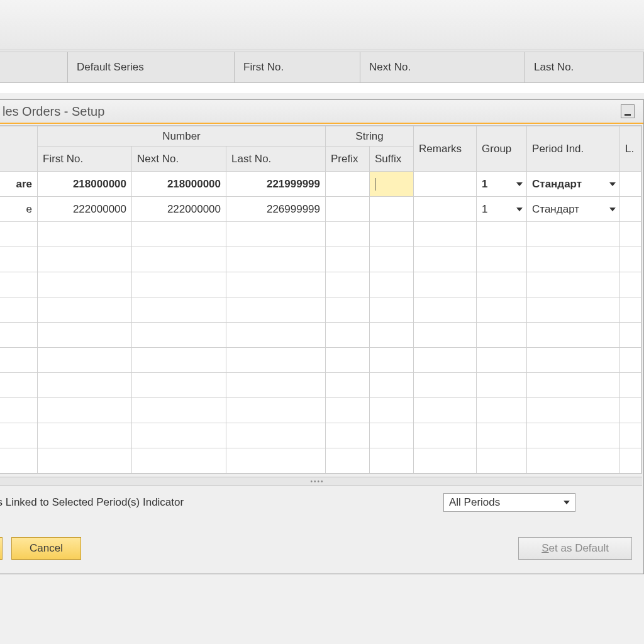 This screenshot has width=644, height=644. What do you see at coordinates (85, 209) in the screenshot?
I see `cell-first-no: 222000000` at bounding box center [85, 209].